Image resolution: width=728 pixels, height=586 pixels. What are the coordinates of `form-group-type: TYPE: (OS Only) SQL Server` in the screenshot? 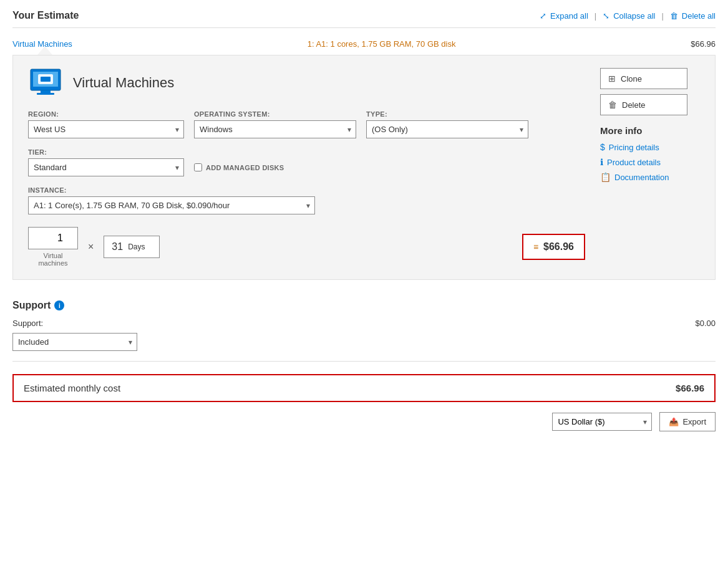 It's located at (447, 125).